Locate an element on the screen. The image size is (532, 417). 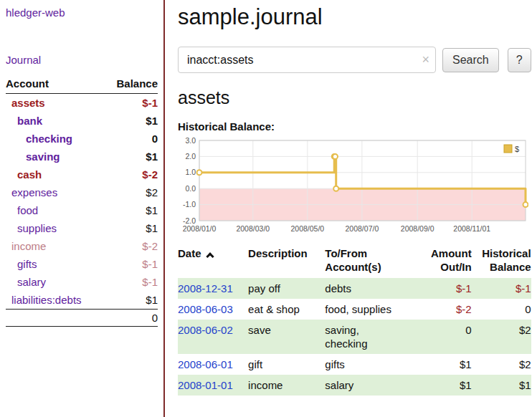
transaction-amount: $-1 is located at coordinates (439, 288).